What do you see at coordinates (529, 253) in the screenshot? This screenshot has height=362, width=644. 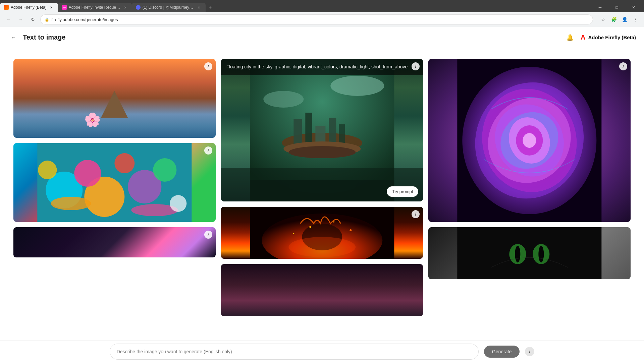 I see `bottom-right-image` at bounding box center [529, 253].